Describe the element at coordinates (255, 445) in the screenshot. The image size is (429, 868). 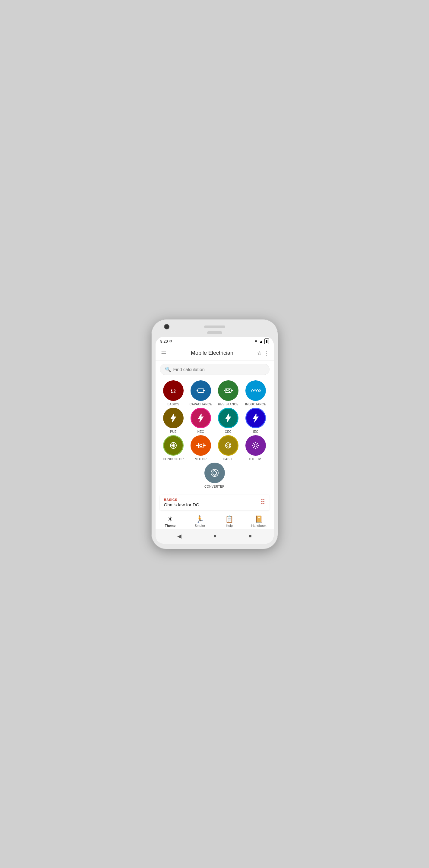
I see `others-icon` at that location.